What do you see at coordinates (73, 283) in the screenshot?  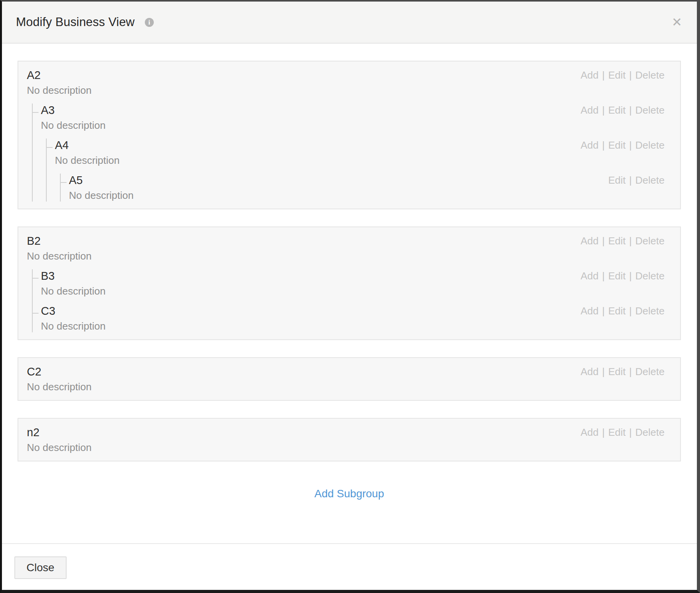 I see `tree-node-text: B3No description` at bounding box center [73, 283].